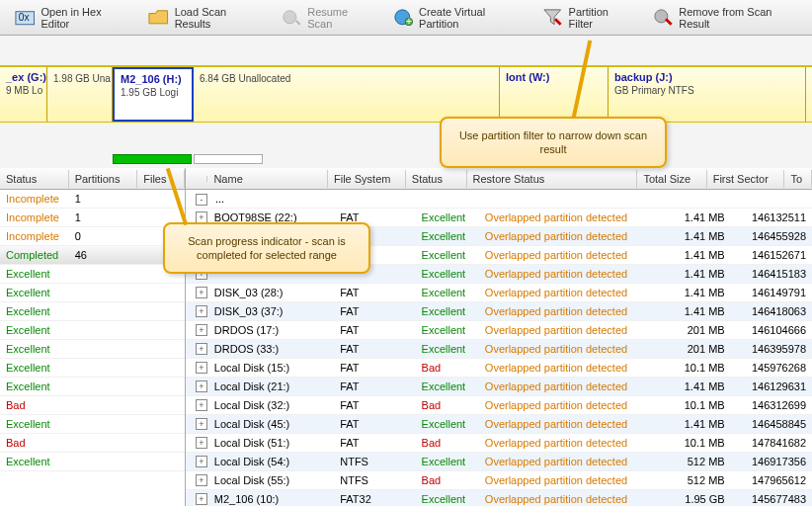 The height and width of the screenshot is (506, 812). Describe the element at coordinates (707, 95) in the screenshot. I see `partition-cell: backup (J:)GB Primary NTFS` at that location.